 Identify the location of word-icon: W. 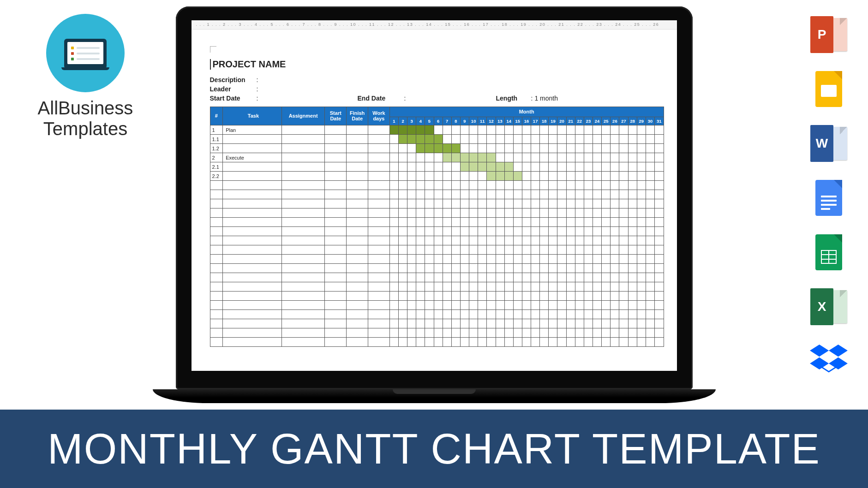
(829, 143).